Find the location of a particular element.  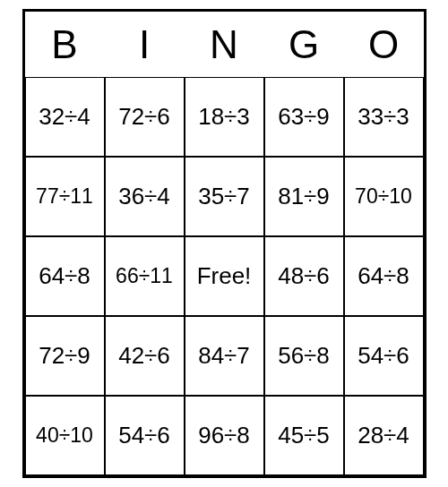

header-i: I is located at coordinates (145, 45).